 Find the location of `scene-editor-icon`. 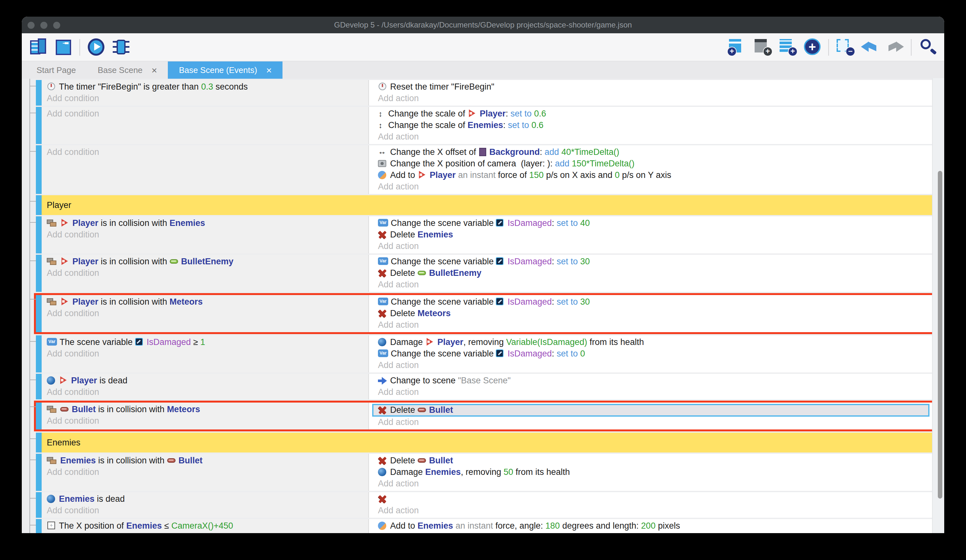

scene-editor-icon is located at coordinates (64, 47).